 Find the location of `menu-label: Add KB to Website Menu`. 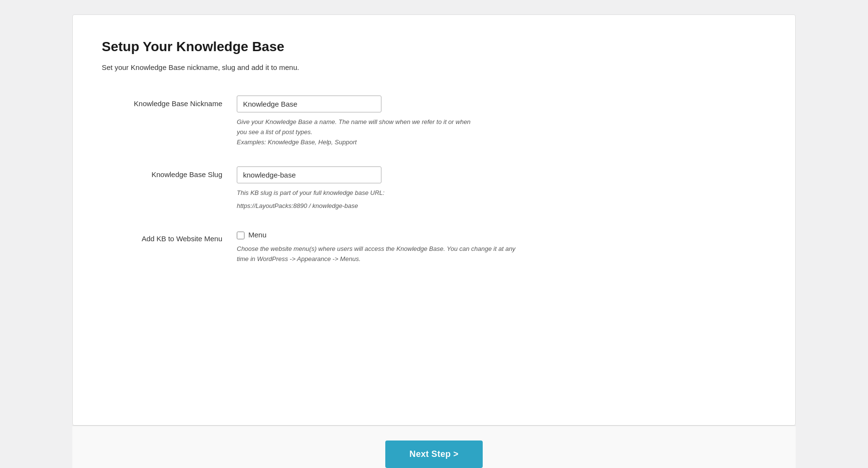

menu-label: Add KB to Website Menu is located at coordinates (169, 236).